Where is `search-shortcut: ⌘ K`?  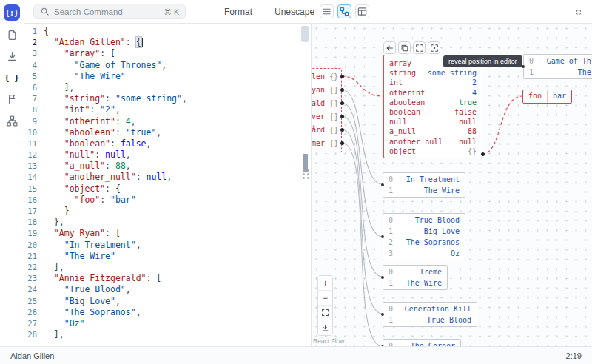 search-shortcut: ⌘ K is located at coordinates (172, 12).